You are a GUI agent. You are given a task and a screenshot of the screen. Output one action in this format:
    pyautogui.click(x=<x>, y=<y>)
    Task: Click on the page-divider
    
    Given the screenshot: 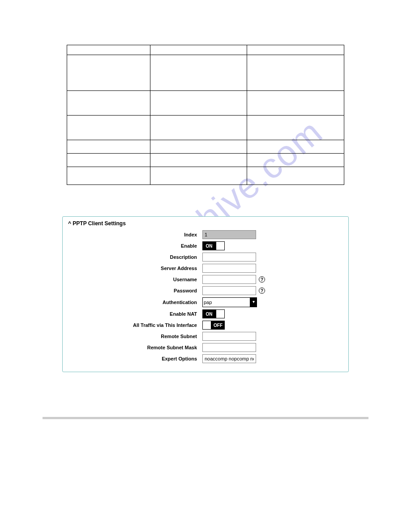 What is the action you would take?
    pyautogui.click(x=206, y=418)
    